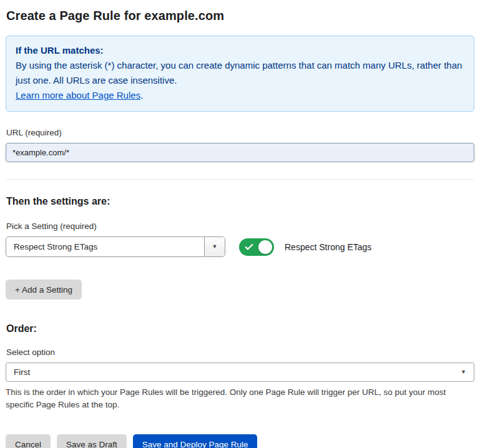  What do you see at coordinates (257, 247) in the screenshot?
I see `respect-strong-etags-toggle` at bounding box center [257, 247].